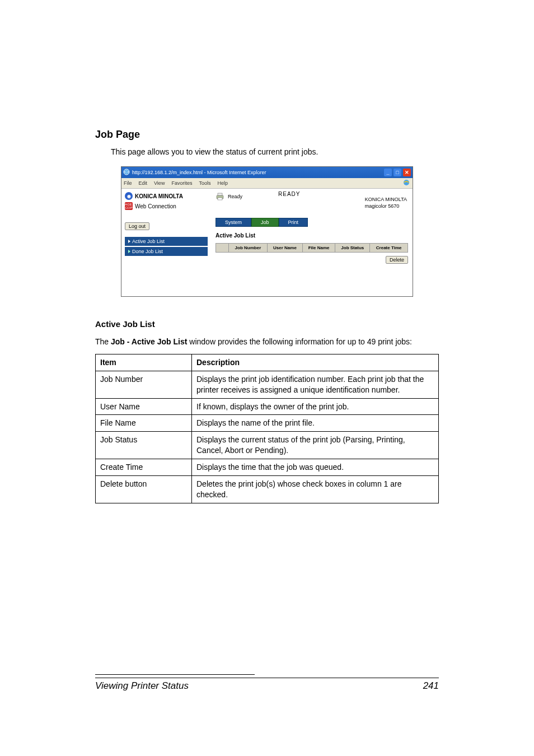  Describe the element at coordinates (149, 342) in the screenshot. I see `para-bold: Job - Active Job List` at that location.